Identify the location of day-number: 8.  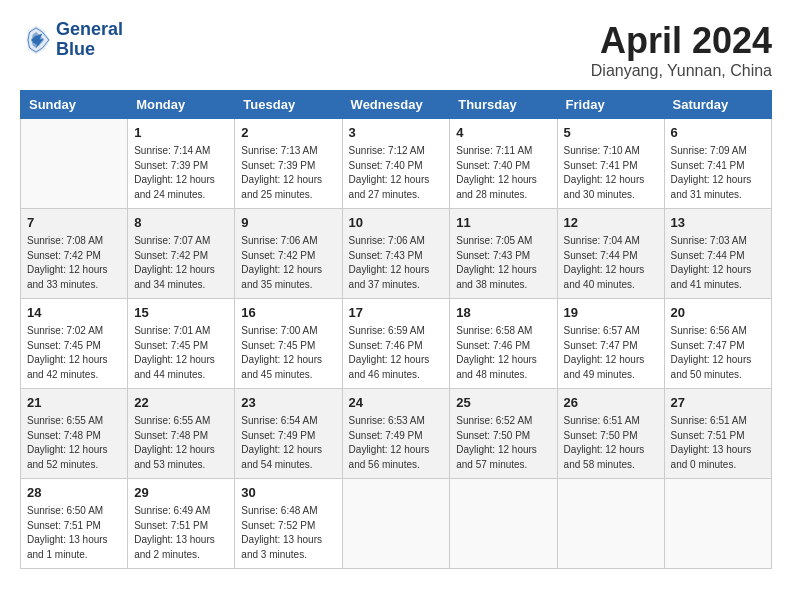
(181, 223).